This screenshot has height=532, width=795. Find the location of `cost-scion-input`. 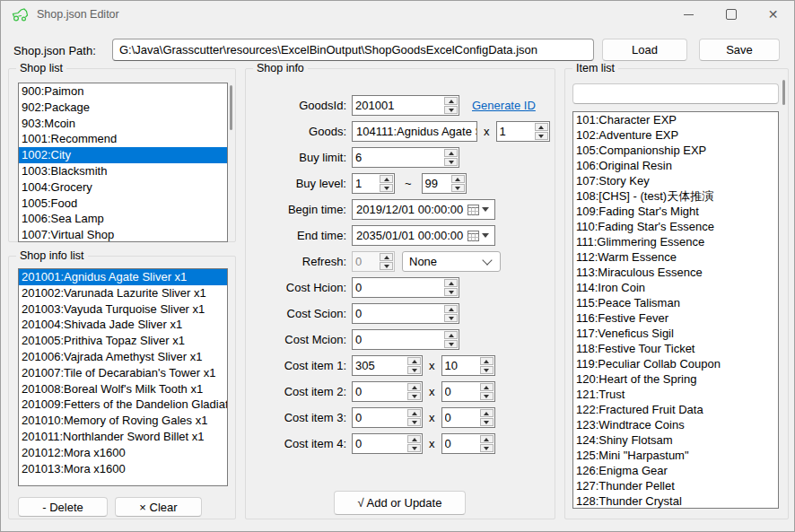

cost-scion-input is located at coordinates (398, 314).